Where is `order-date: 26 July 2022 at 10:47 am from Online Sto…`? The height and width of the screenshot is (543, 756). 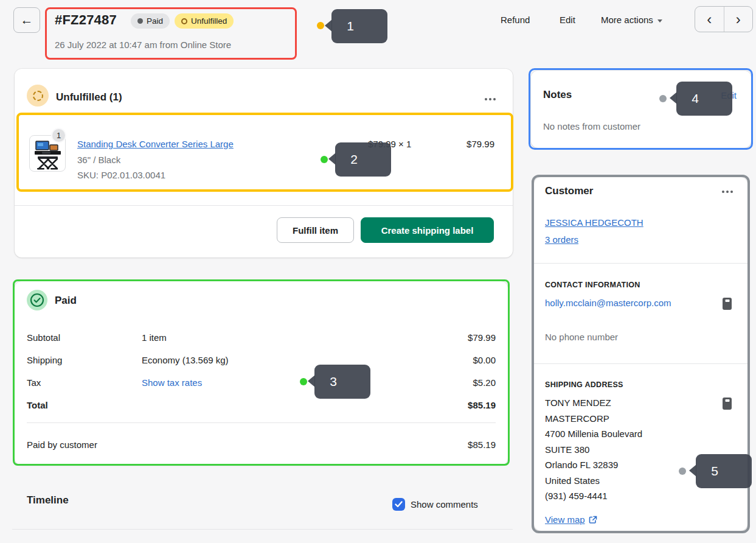
order-date: 26 July 2022 at 10:47 am from Online Sto… is located at coordinates (143, 45).